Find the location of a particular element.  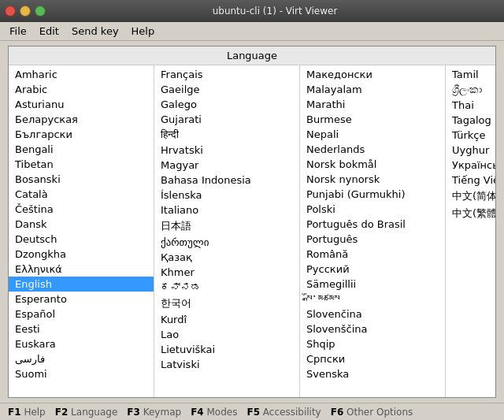

statusbar: F1 Help F2 Language F3 Keymap F4 Modes F… is located at coordinates (252, 411).